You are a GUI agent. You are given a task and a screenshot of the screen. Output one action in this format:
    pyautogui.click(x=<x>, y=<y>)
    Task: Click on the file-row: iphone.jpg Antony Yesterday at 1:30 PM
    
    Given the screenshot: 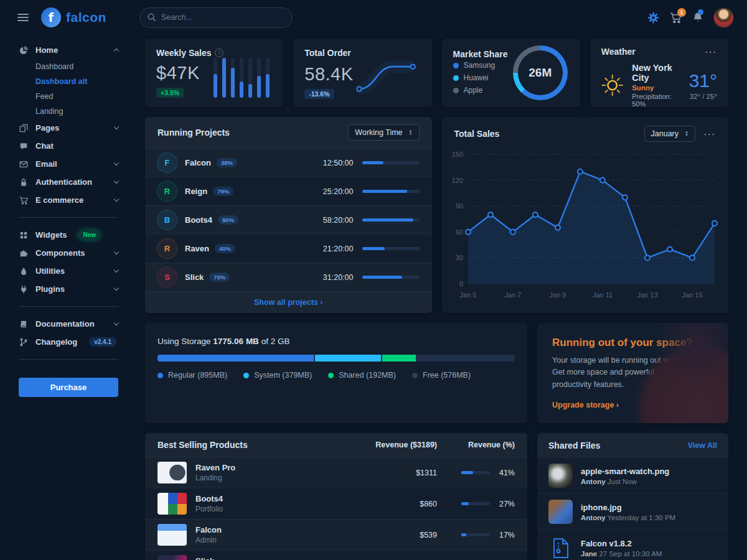 What is the action you would take?
    pyautogui.click(x=632, y=511)
    